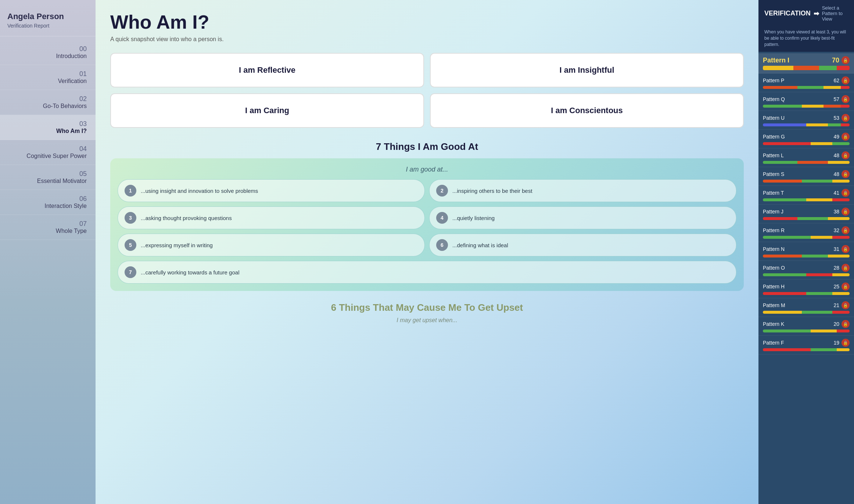 The image size is (854, 504). What do you see at coordinates (427, 39) in the screenshot?
I see `page-subtitle: A quick snapshot view into who a person …` at bounding box center [427, 39].